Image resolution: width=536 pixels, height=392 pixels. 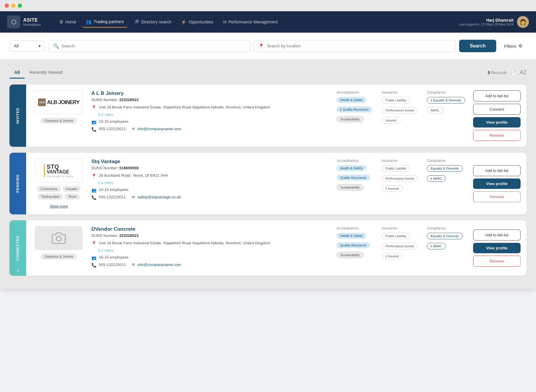 What do you see at coordinates (197, 22) in the screenshot?
I see `nav-opportunities: ⚡ Opportunities` at bounding box center [197, 22].